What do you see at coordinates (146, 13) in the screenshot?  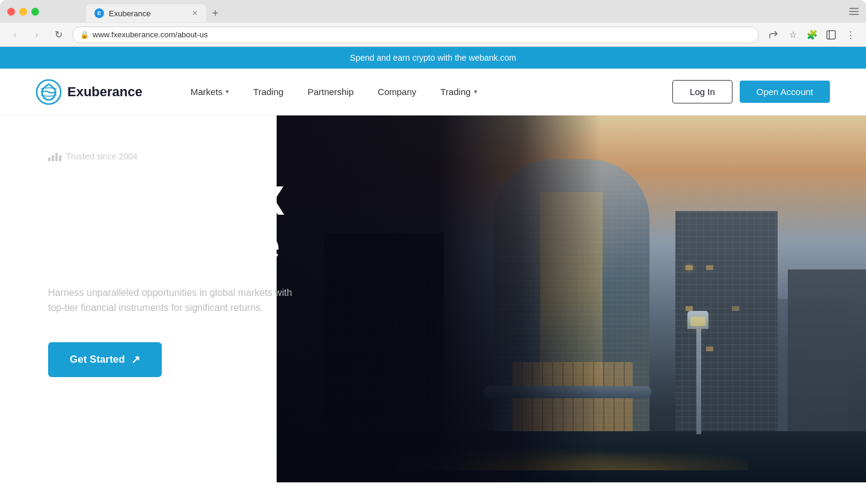 I see `browser-tab: E Exuberance ✕` at bounding box center [146, 13].